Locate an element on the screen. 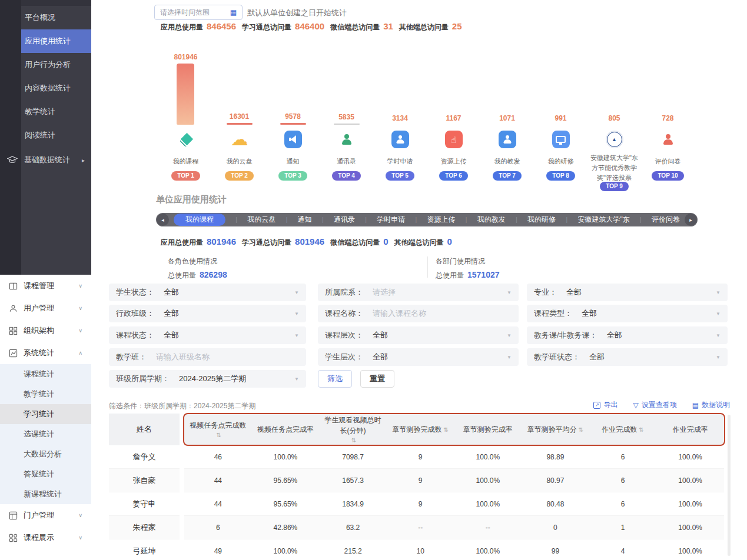 The width and height of the screenshot is (747, 560). view-settings-button: ▽设置查看项 is located at coordinates (655, 405).